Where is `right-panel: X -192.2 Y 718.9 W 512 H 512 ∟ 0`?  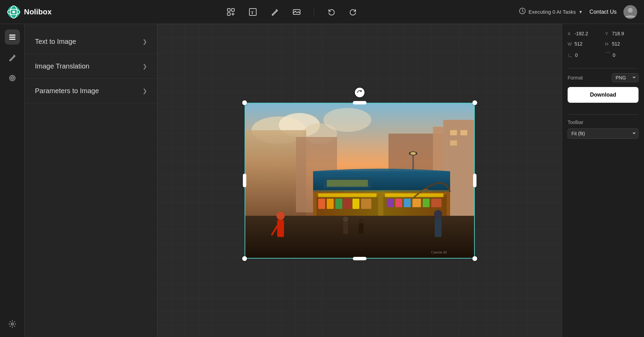
right-panel: X -192.2 Y 718.9 W 512 H 512 ∟ 0 is located at coordinates (603, 180).